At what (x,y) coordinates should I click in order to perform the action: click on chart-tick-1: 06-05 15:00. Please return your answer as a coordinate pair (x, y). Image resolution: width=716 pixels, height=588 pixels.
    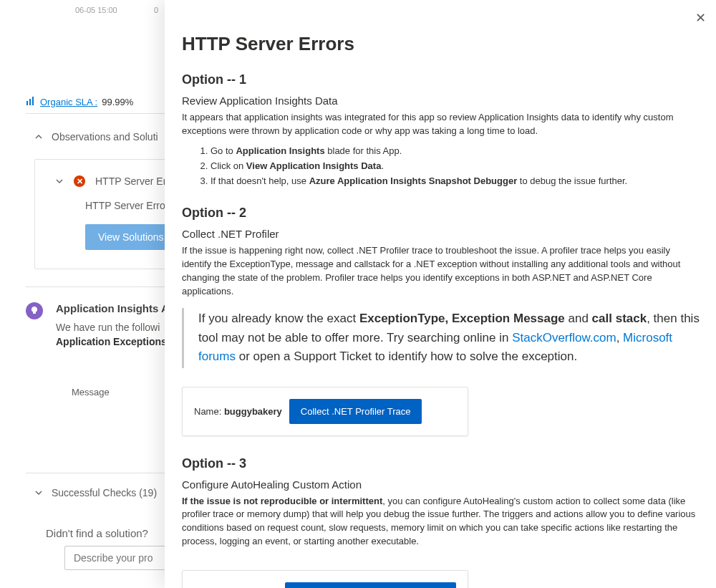
    Looking at the image, I should click on (96, 10).